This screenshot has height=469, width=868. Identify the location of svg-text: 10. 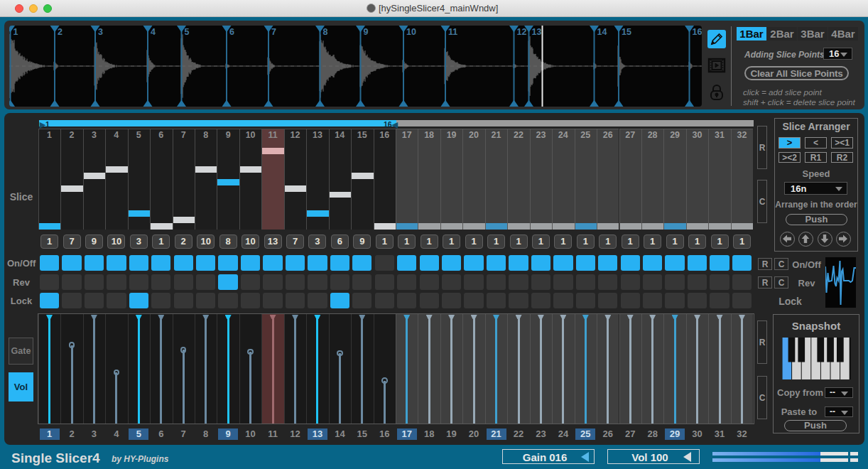
(411, 32).